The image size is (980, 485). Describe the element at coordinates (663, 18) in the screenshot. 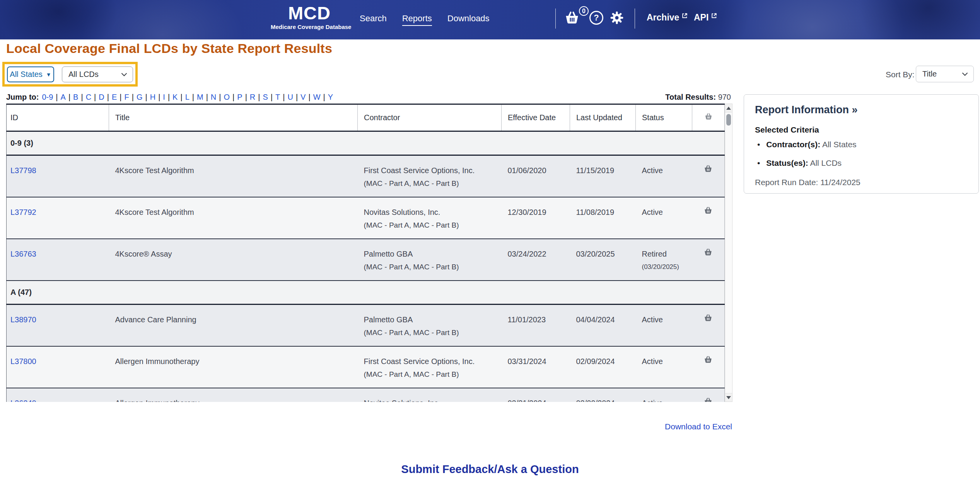

I see `archive-link-label: Archive` at that location.